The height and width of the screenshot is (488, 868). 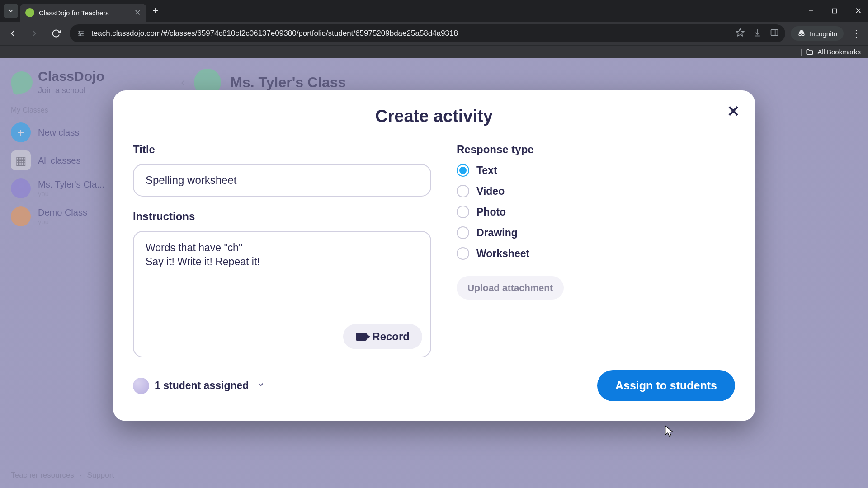 What do you see at coordinates (503, 254) in the screenshot?
I see `radio-label: Worksheet` at bounding box center [503, 254].